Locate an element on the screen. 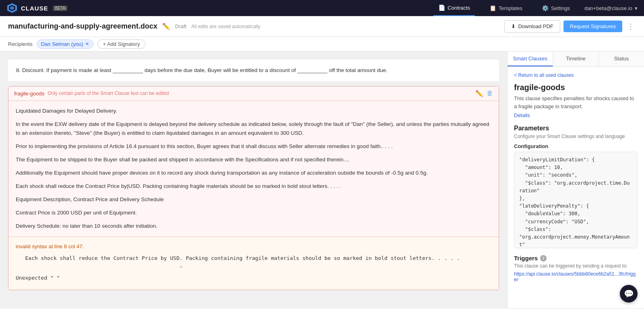 Image resolution: width=644 pixels, height=309 pixels. clause-details-link: Details is located at coordinates (522, 115).